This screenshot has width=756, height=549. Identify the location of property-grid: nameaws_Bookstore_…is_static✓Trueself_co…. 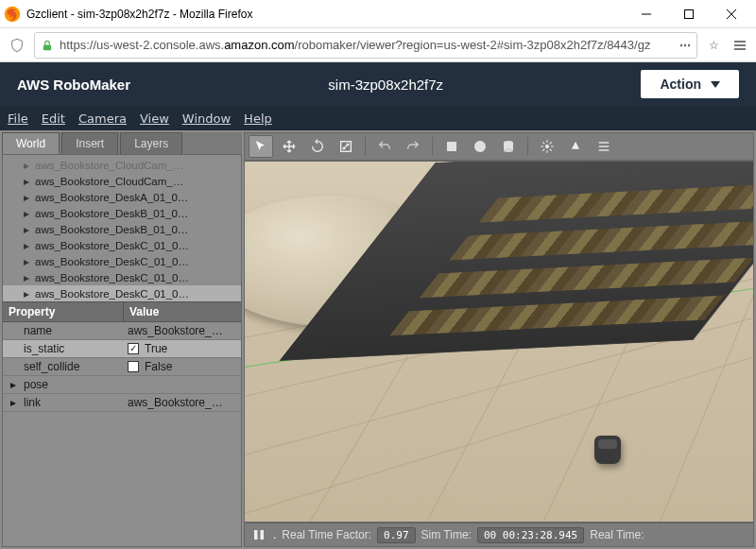
(122, 367).